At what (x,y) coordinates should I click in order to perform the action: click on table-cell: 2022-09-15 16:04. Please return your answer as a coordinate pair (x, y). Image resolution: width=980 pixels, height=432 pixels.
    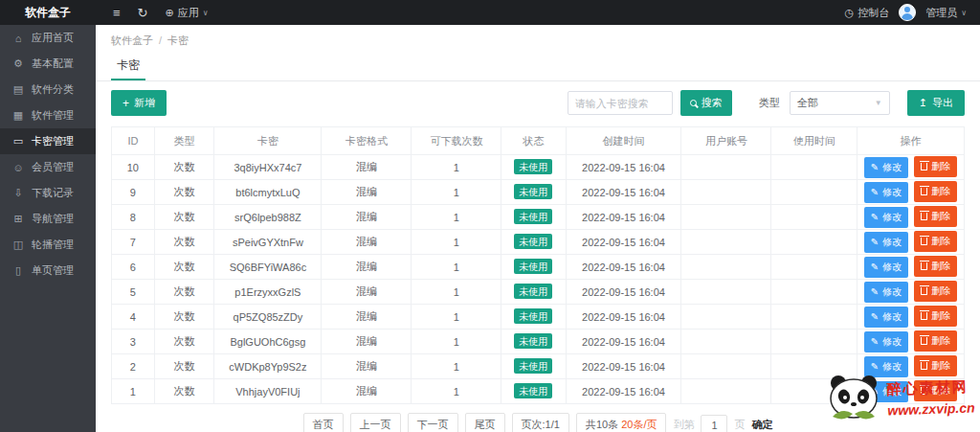
    Looking at the image, I should click on (624, 242).